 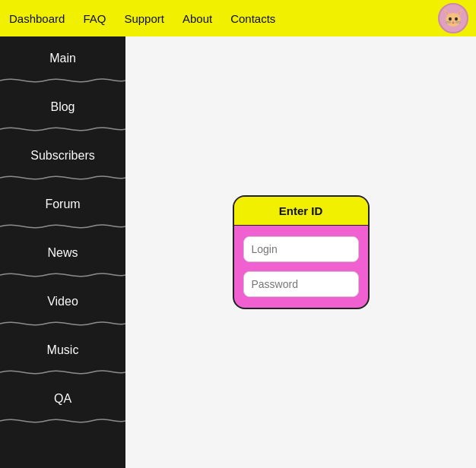 What do you see at coordinates (62, 401) in the screenshot?
I see `sidebar-item-qa: QA` at bounding box center [62, 401].